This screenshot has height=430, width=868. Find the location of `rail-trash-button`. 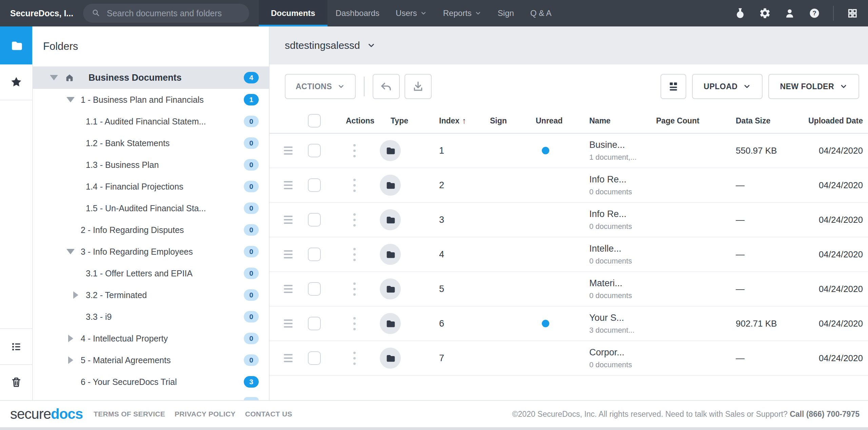

rail-trash-button is located at coordinates (16, 382).